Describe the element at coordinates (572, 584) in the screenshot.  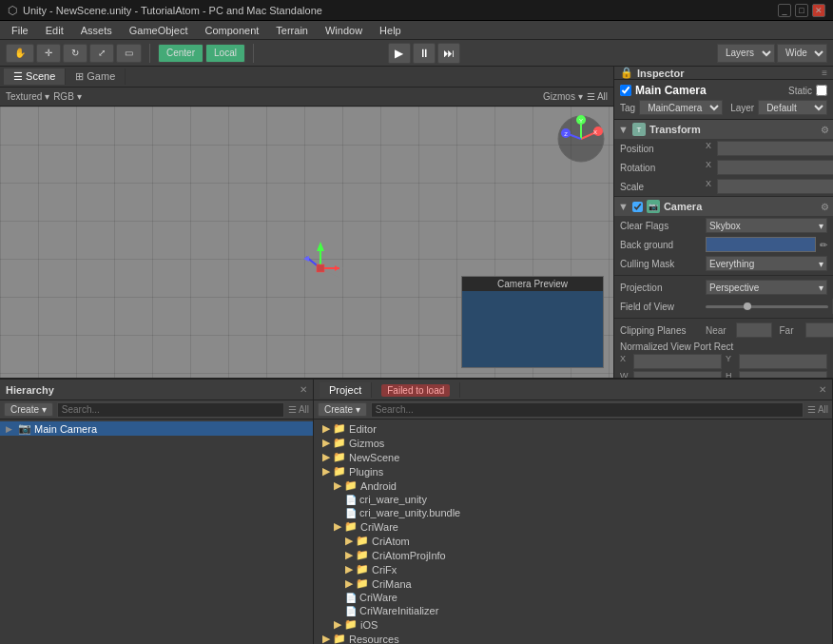
I see `list-item: ▶ 📁 CriMana` at that location.